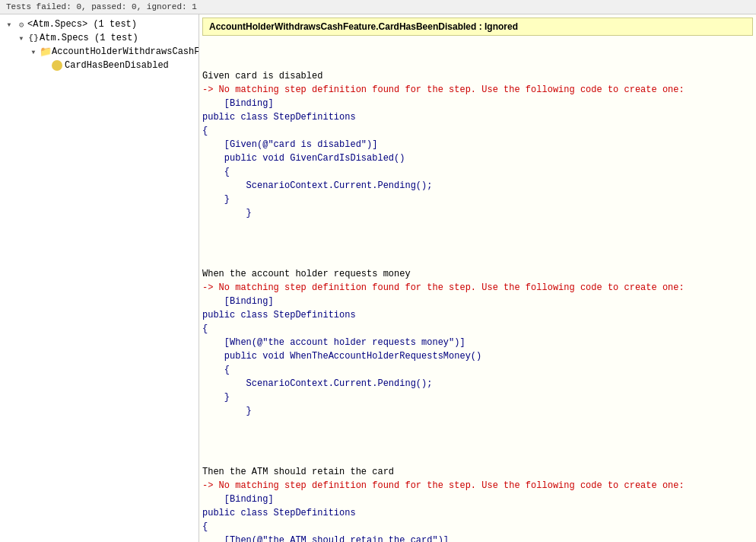 This screenshot has height=542, width=756. I want to click on output-header: AccountHolderWithdrawsCashFeature.CardHa…, so click(478, 27).